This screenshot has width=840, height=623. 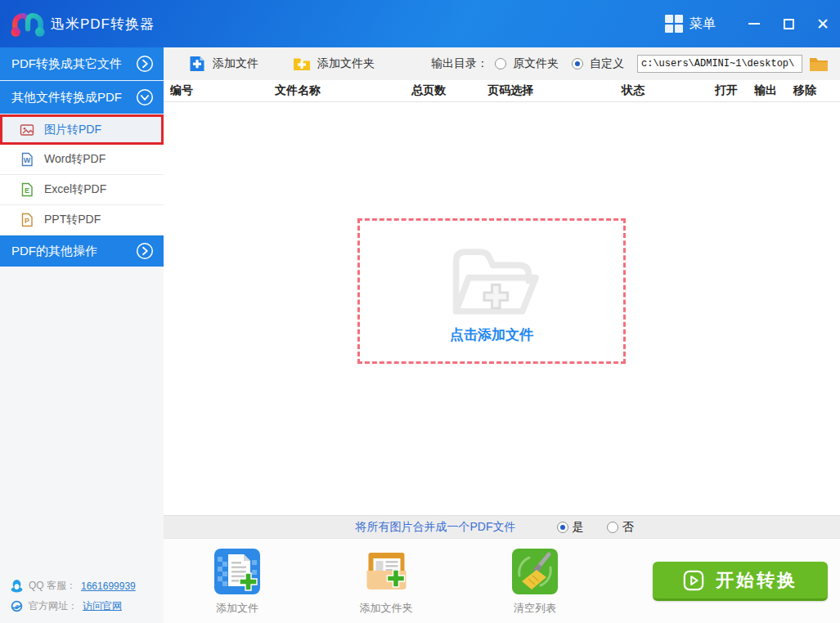 What do you see at coordinates (740, 581) in the screenshot?
I see `start-convert-button: 开始转换` at bounding box center [740, 581].